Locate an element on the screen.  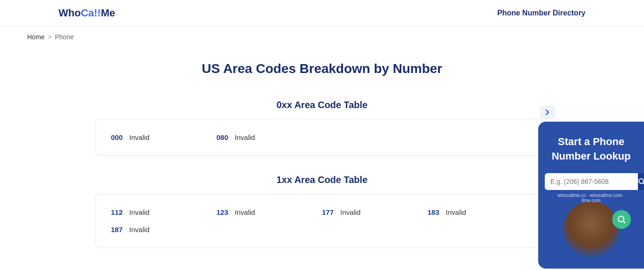
breadcrumb: Home > Phone is located at coordinates (322, 37).